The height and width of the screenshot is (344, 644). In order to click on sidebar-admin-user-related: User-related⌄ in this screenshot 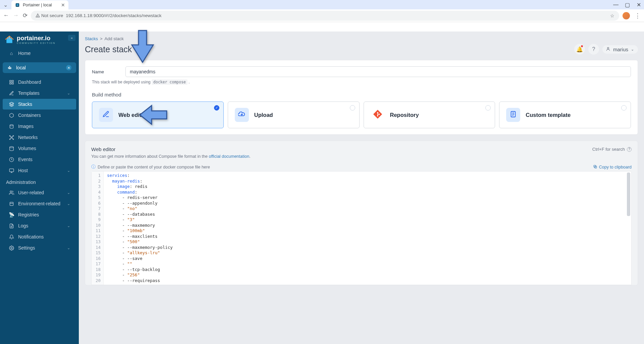, I will do `click(40, 193)`.